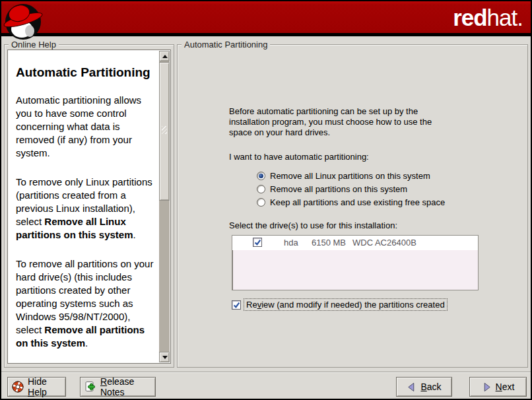 The image size is (532, 400). I want to click on review-label-post: iew (and modify if needed) the partition…, so click(353, 305).